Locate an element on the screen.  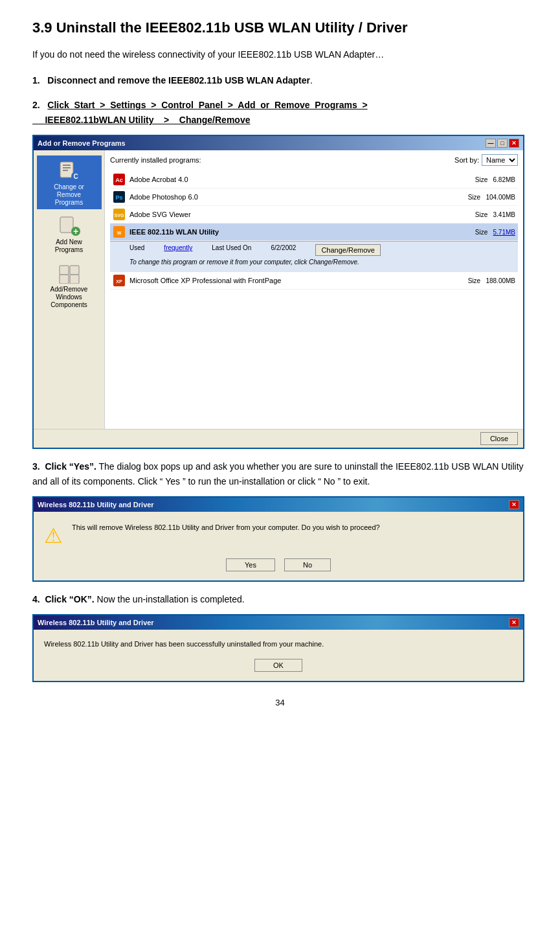
program-row-svg: SVG Adobe SVG Viewer Size 3.41MB is located at coordinates (314, 215).